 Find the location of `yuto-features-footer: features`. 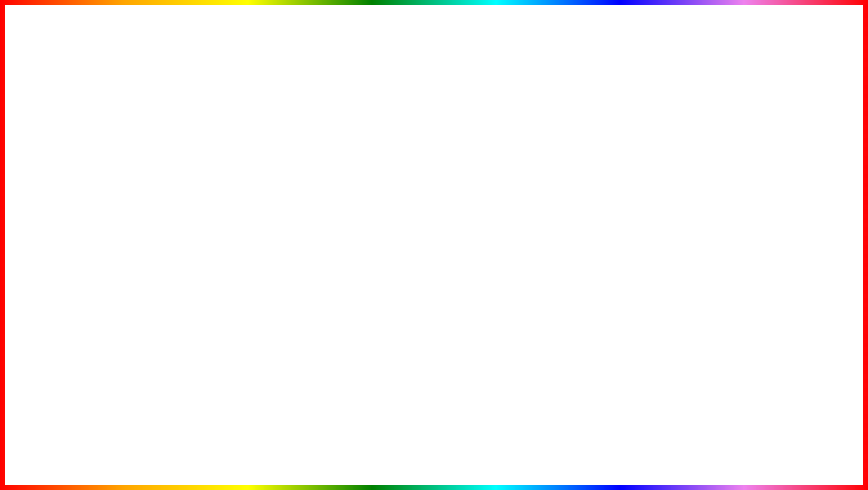

yuto-features-footer: features is located at coordinates (243, 280).